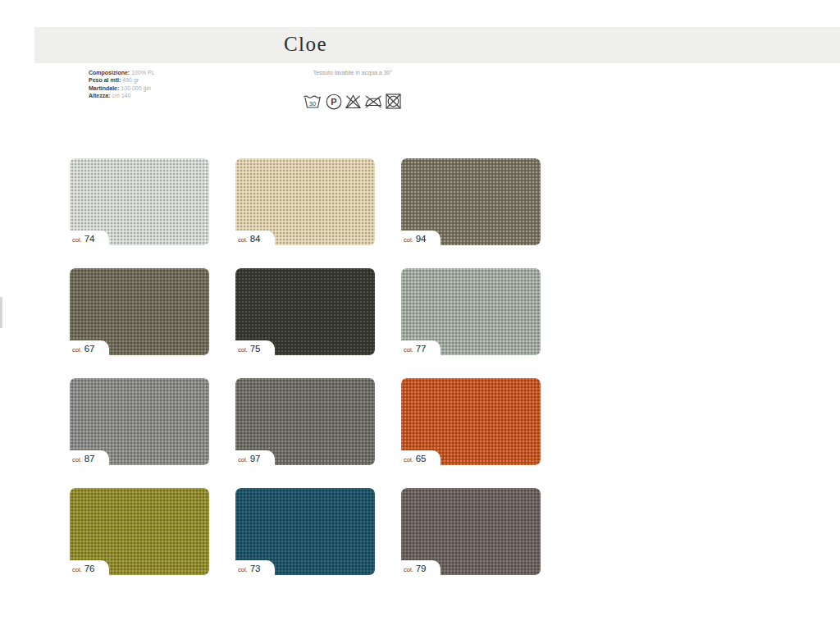  Describe the element at coordinates (256, 240) in the screenshot. I see `swatch-number: 84` at that location.